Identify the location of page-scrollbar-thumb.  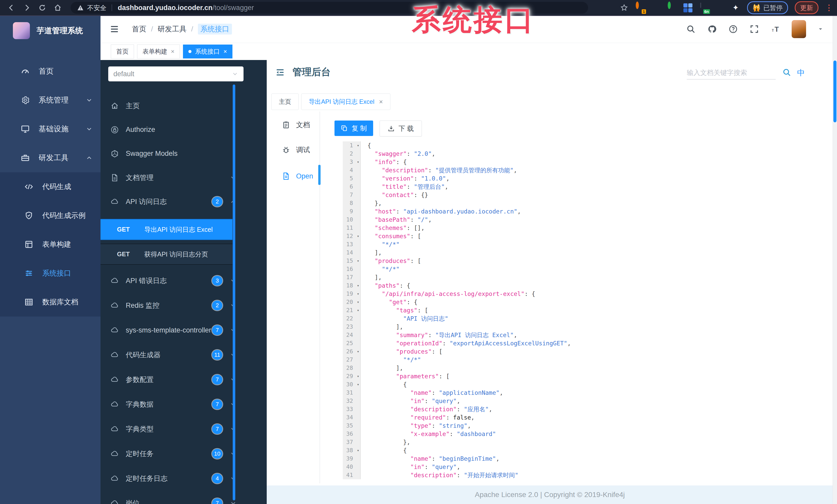
(835, 91).